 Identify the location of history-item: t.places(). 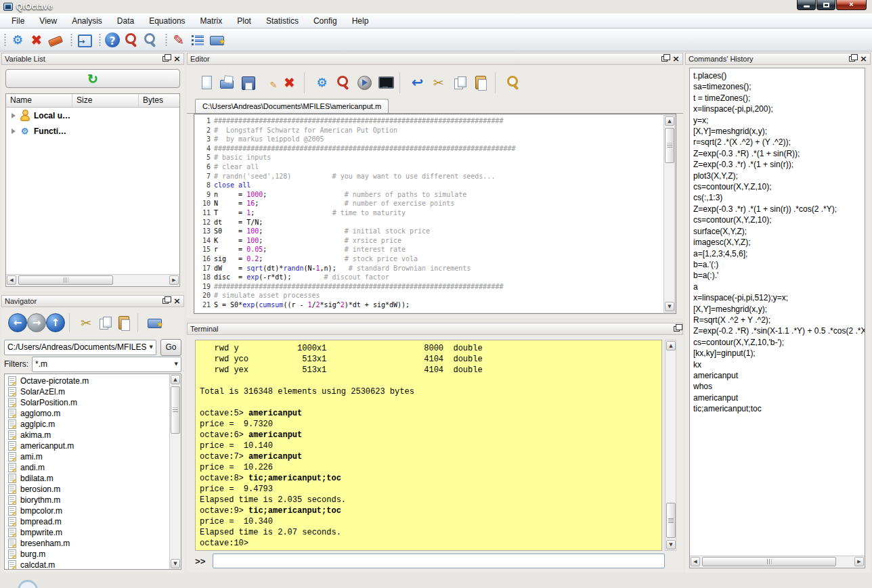
(779, 76).